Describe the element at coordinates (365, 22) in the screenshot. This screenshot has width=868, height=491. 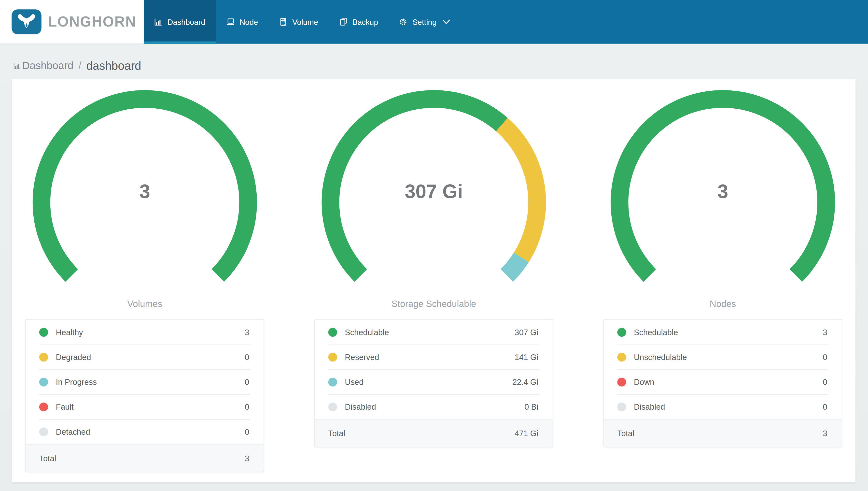
I see `nav-item-label: Backup` at that location.